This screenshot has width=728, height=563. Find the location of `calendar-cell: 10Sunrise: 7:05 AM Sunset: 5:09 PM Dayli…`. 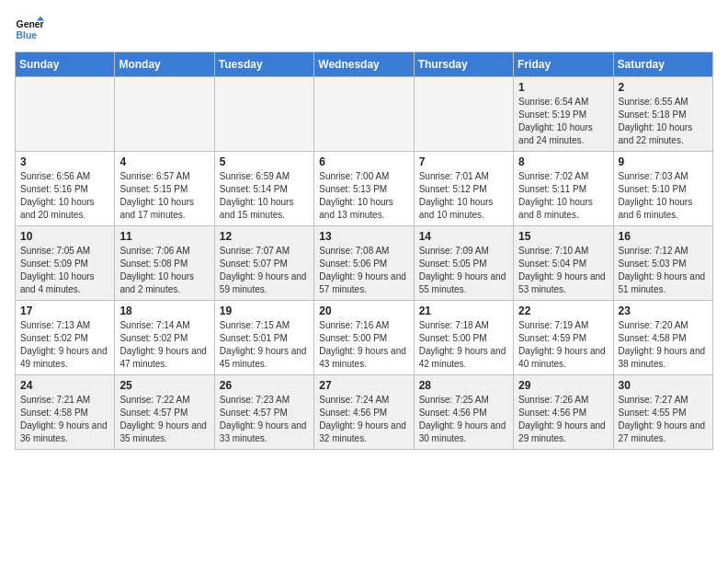

calendar-cell: 10Sunrise: 7:05 AM Sunset: 5:09 PM Dayli… is located at coordinates (65, 263).